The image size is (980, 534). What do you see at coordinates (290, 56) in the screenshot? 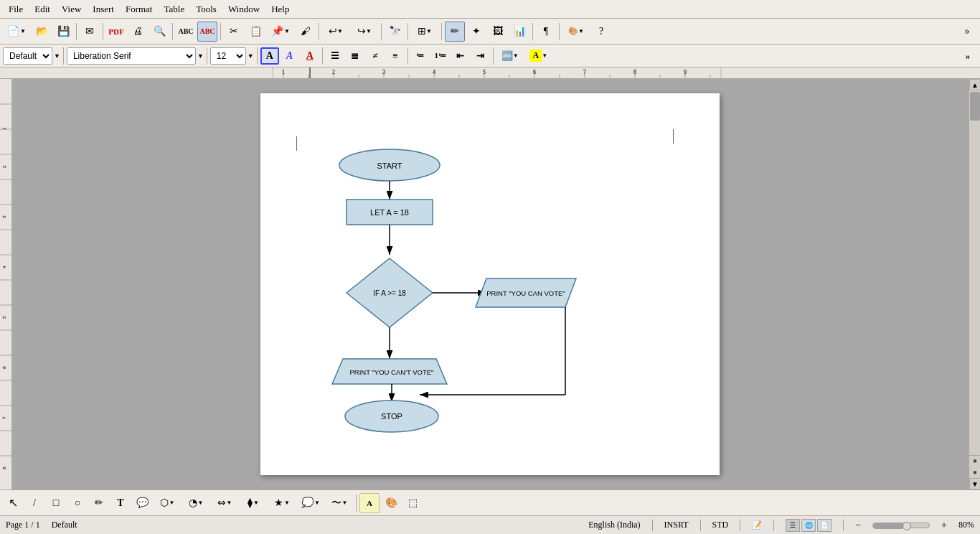
I see `italic-button: A` at bounding box center [290, 56].